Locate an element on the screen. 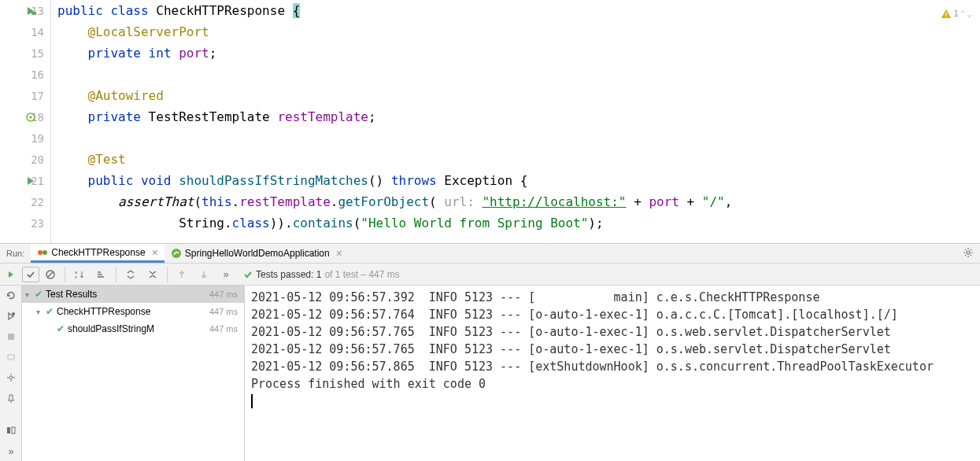  test-status: Tests passed: 1 of 1 test – 447 ms is located at coordinates (318, 275).